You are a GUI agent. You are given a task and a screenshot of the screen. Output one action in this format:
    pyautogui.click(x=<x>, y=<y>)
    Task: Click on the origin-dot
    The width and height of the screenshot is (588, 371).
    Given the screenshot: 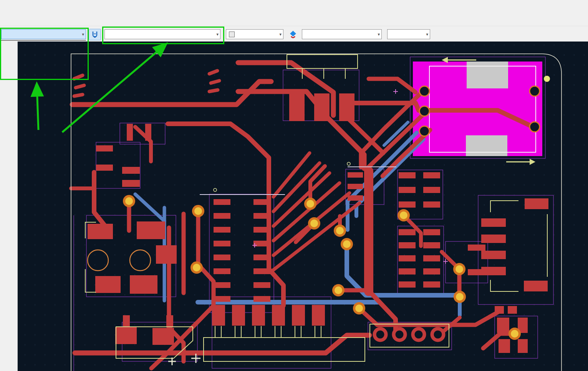 What is the action you would take?
    pyautogui.click(x=547, y=79)
    